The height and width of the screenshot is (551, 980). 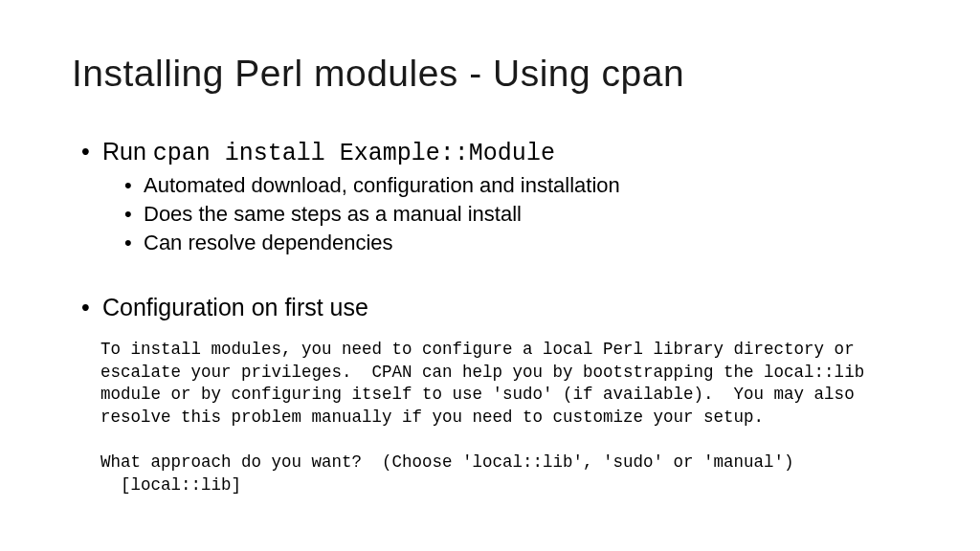 What do you see at coordinates (517, 214) in the screenshot?
I see `sub-bullet-same-steps: Does the same steps as a manual install` at bounding box center [517, 214].